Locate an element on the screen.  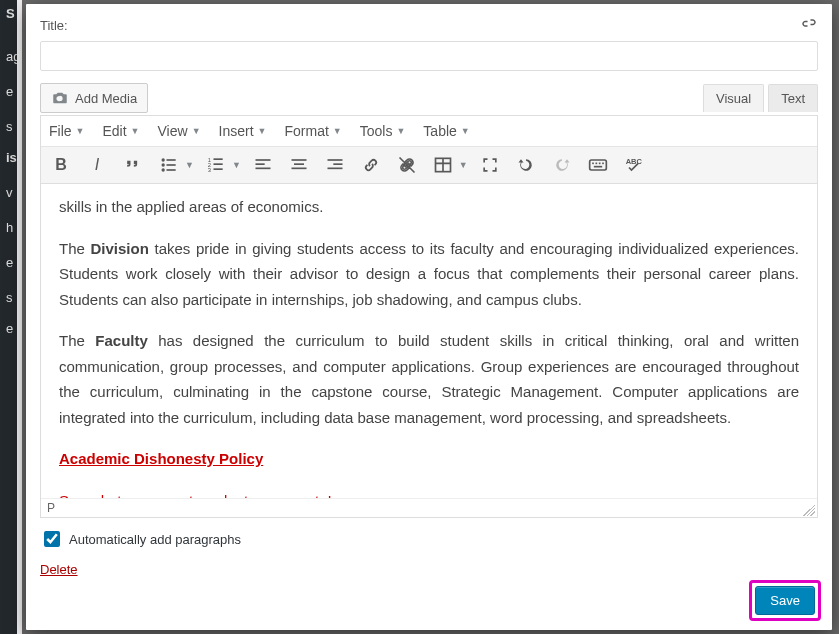
fullscreen-button is located at coordinates (490, 165).